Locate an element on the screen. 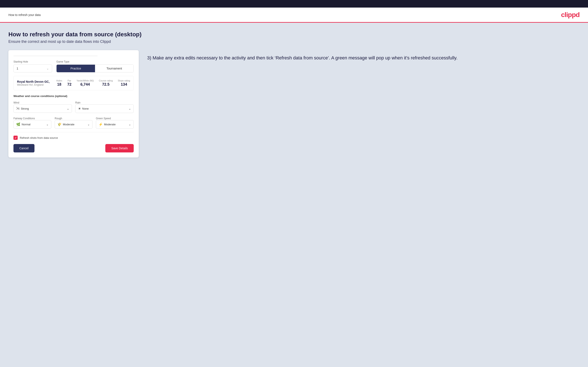 This screenshot has width=588, height=367. refresh-checkbox-row: ✓ Refresh shots from data source is located at coordinates (73, 138).